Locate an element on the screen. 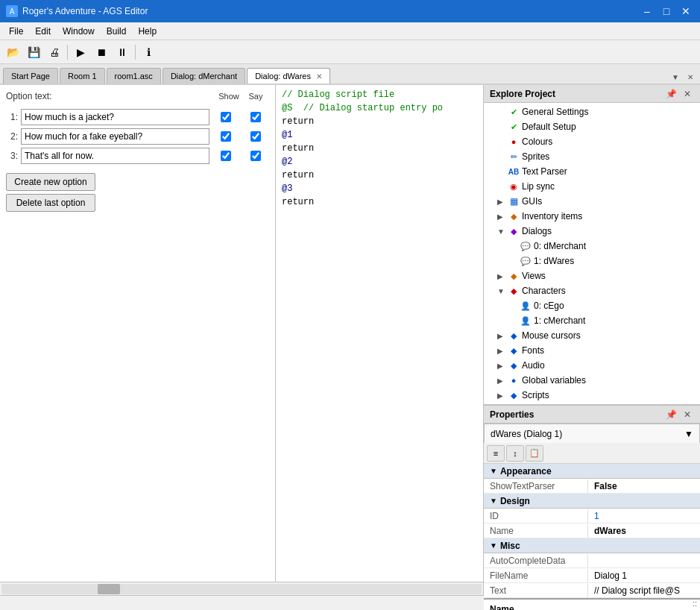  section-expand-icon: ▼ is located at coordinates (494, 546).